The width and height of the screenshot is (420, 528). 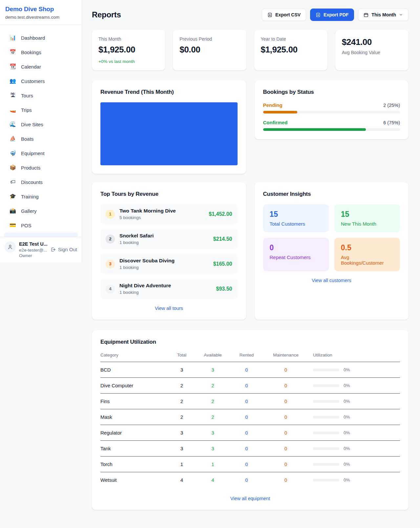 I want to click on equipment-table-row: BCD 3 3 0 0 0%, so click(x=250, y=370).